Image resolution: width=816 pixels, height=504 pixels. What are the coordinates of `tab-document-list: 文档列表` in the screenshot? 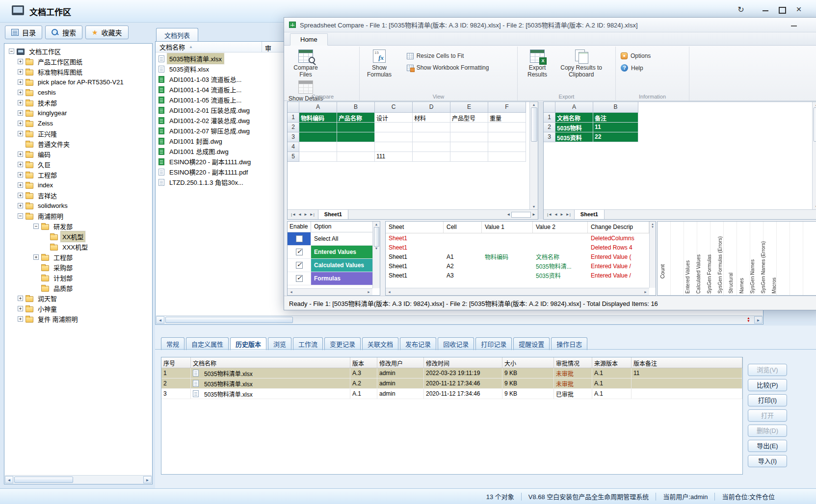 It's located at (177, 34).